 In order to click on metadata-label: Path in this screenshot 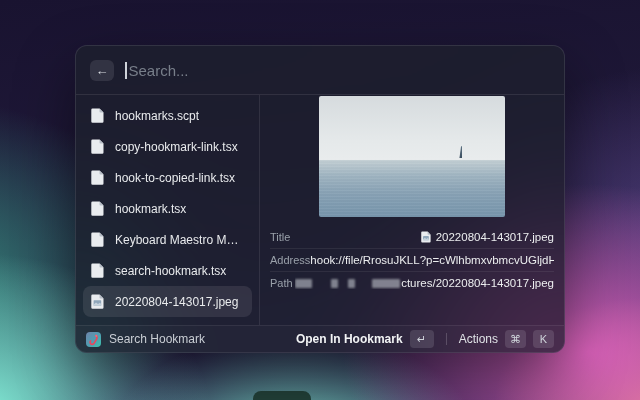, I will do `click(282, 283)`.